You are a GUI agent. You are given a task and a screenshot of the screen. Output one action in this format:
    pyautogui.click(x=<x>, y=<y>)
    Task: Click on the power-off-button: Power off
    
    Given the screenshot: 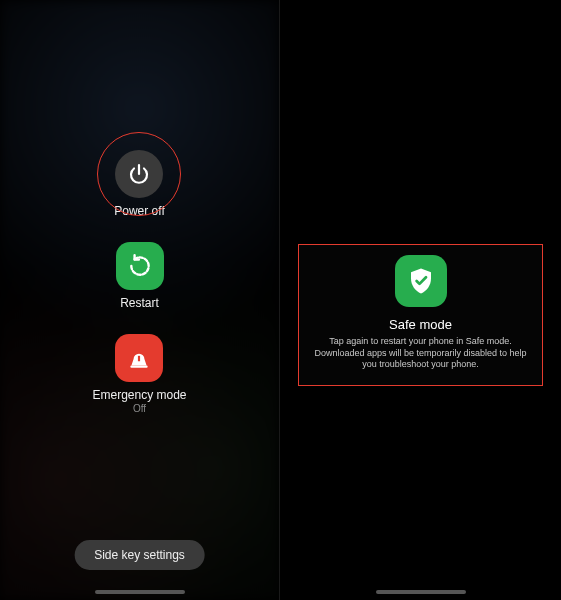 What is the action you would take?
    pyautogui.click(x=139, y=184)
    